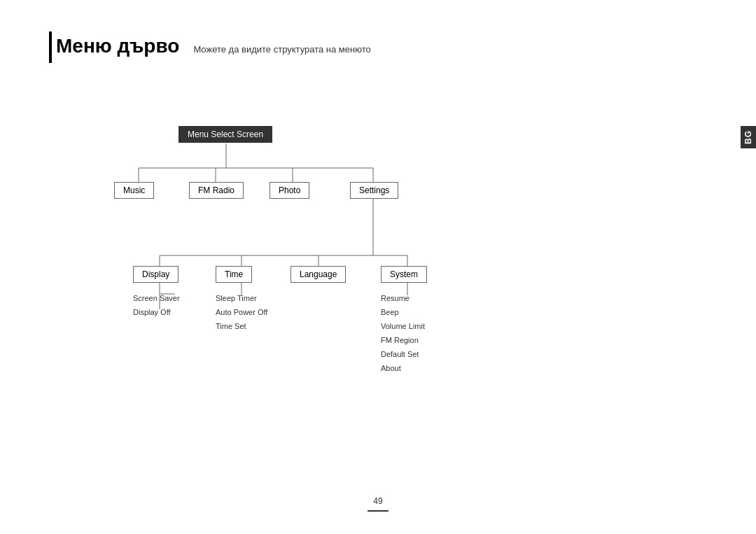 The image size is (756, 534). I want to click on page-number: 49, so click(378, 501).